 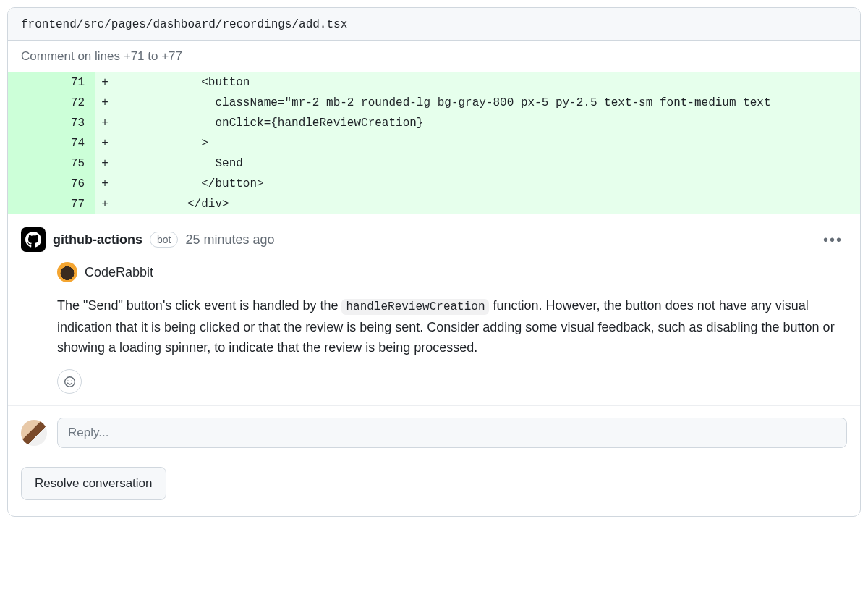 What do you see at coordinates (67, 272) in the screenshot?
I see `coderabbit-avatar` at bounding box center [67, 272].